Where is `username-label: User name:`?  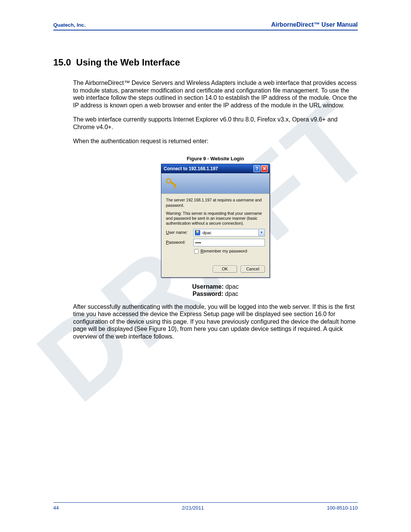
username-label: User name: is located at coordinates (180, 232).